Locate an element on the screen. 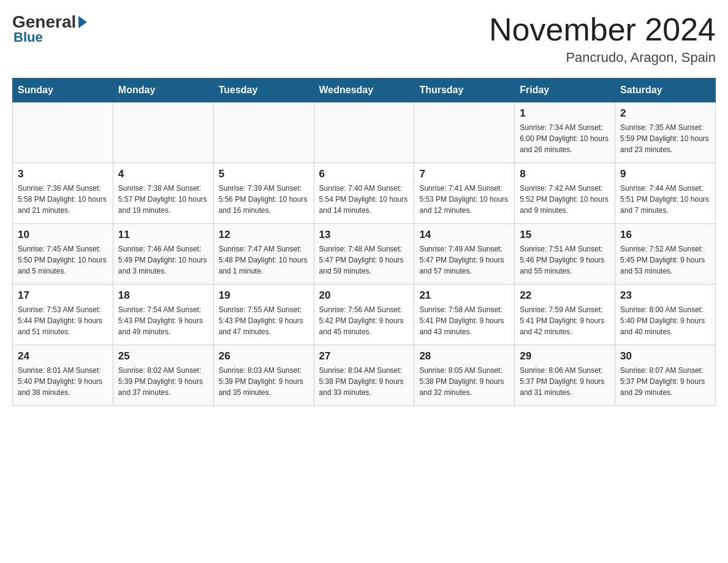 The width and height of the screenshot is (728, 563). day-info: Sunrise: 8:05 AM Sunset: 5:38 PM Dayligh… is located at coordinates (464, 381).